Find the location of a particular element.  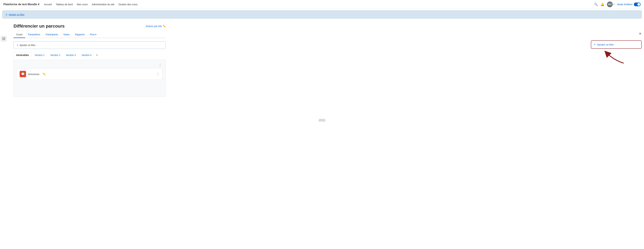

search-icon: 🔍 is located at coordinates (596, 4).